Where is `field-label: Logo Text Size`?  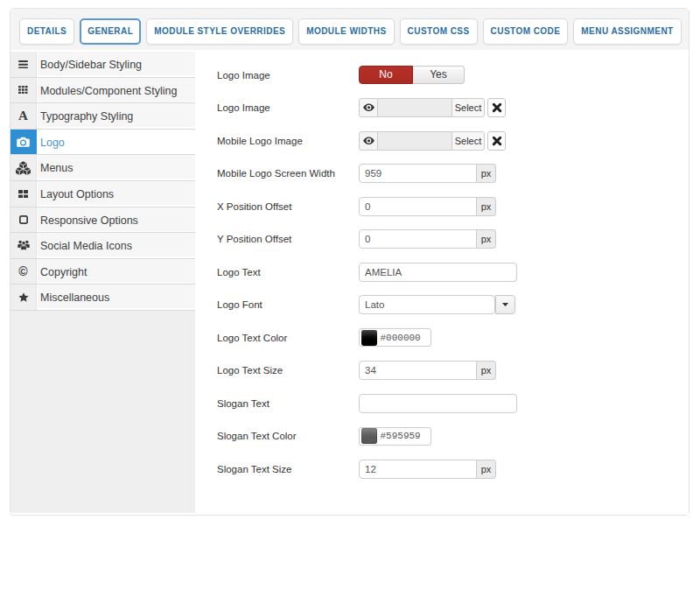 field-label: Logo Text Size is located at coordinates (288, 370).